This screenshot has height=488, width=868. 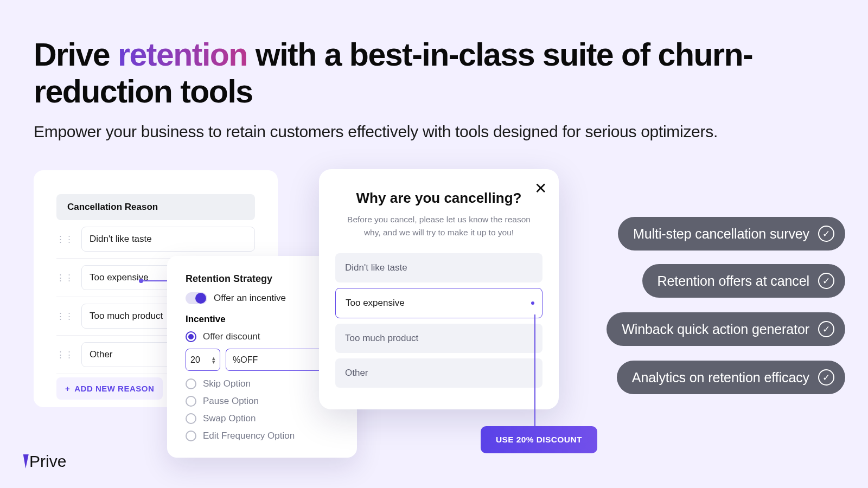 I want to click on discount-unit-value: %OFF, so click(x=245, y=360).